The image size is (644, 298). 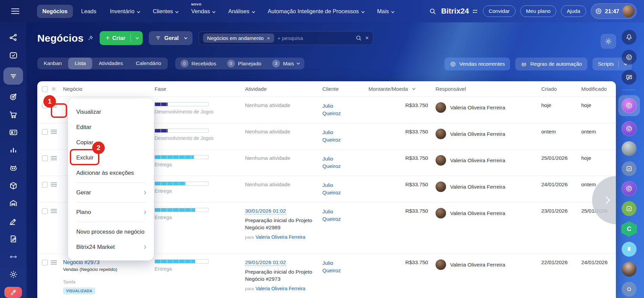 I want to click on active-sync-widget, so click(x=629, y=106).